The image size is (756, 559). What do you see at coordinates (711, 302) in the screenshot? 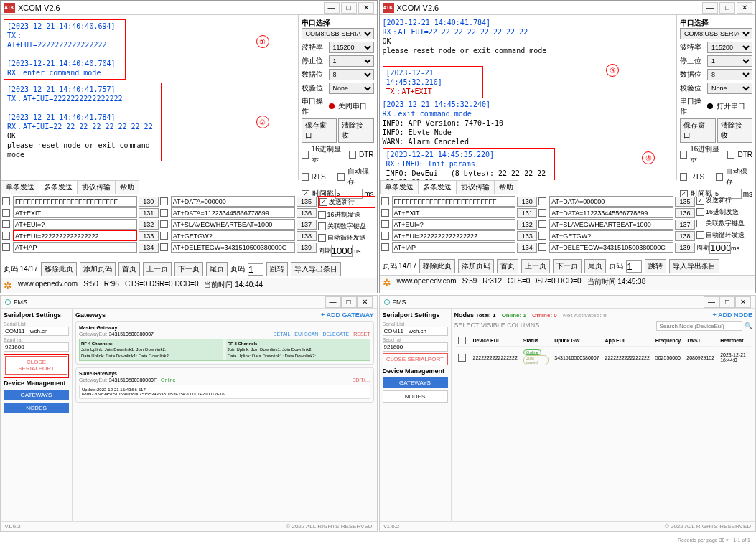
I see `minimize-button: —` at bounding box center [711, 302].